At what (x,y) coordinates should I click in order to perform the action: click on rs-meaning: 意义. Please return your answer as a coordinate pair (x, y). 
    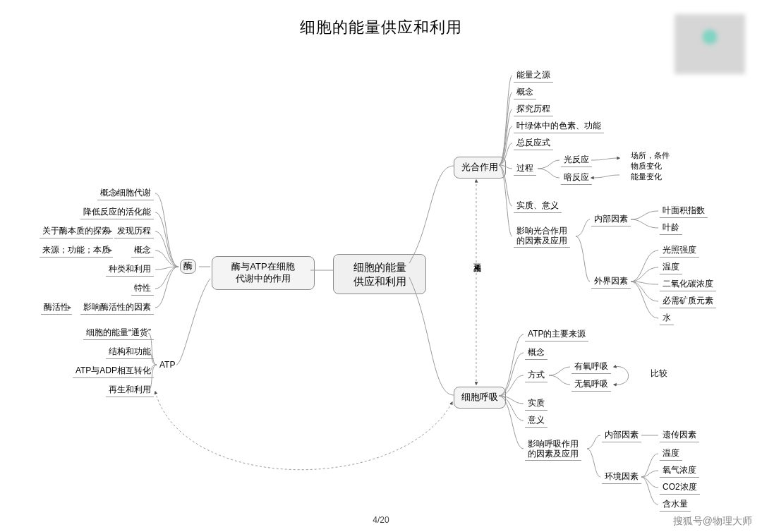
    Looking at the image, I should click on (536, 421).